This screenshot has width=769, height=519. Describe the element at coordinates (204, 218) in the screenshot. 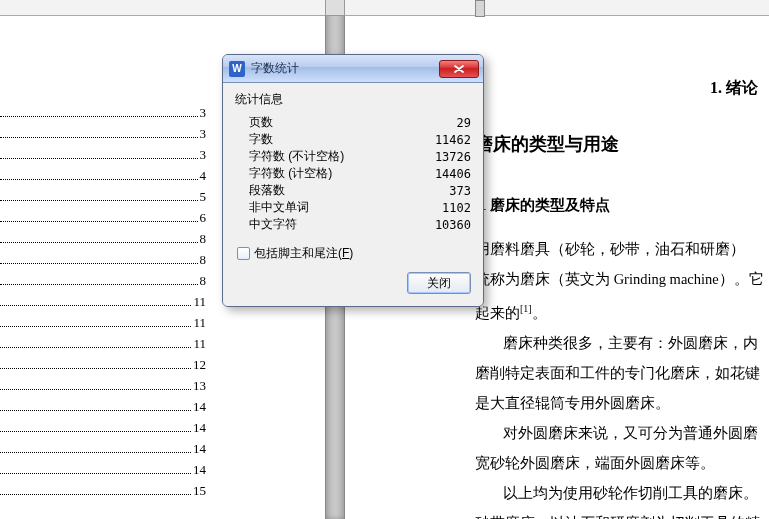

I see `toc-page-number: 6` at that location.